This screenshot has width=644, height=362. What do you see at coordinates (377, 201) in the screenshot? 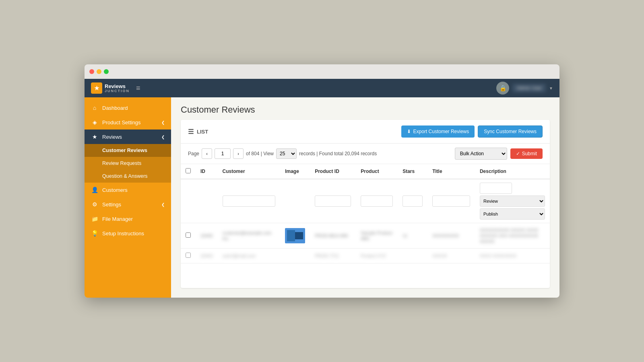
I see `filter-product-cell` at bounding box center [377, 201].